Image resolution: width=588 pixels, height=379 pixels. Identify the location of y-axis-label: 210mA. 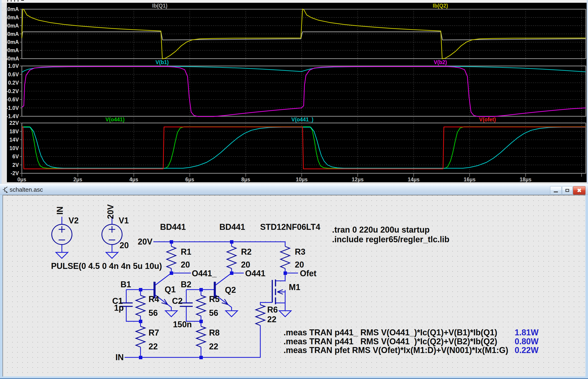
(9, 9).